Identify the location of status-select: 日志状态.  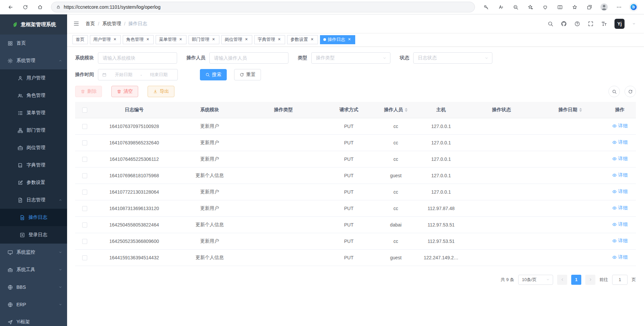
(453, 58).